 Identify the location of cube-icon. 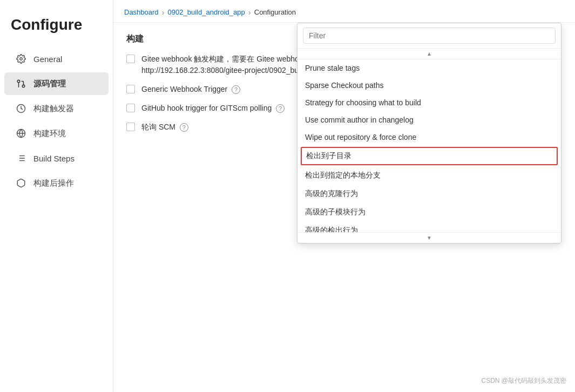
(21, 183).